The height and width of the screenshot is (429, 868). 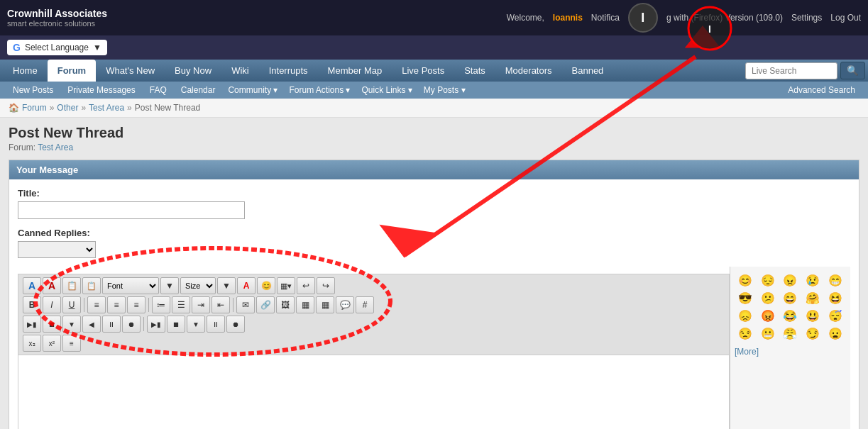 I want to click on subnav-quick-links-dropdown: Quick Links ▾, so click(x=388, y=90).